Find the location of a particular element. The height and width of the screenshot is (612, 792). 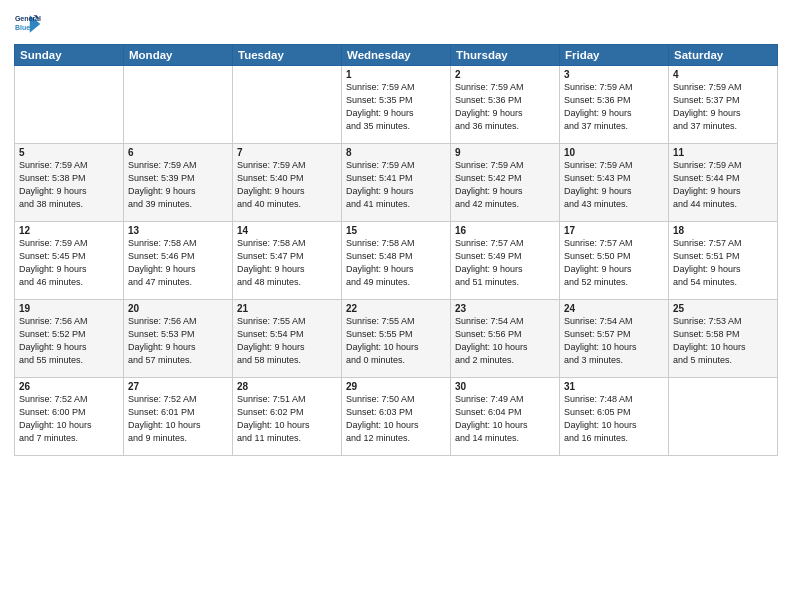

calendar-cell: 26Sunrise: 7:52 AM Sunset: 6:00 PM Dayli… is located at coordinates (70, 417).